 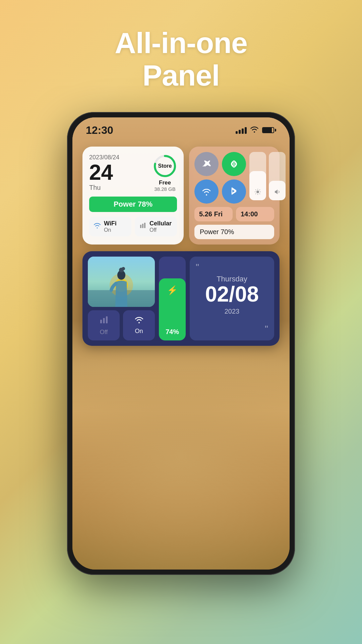 I want to click on date-year-month: 2023/08/24, so click(x=119, y=158).